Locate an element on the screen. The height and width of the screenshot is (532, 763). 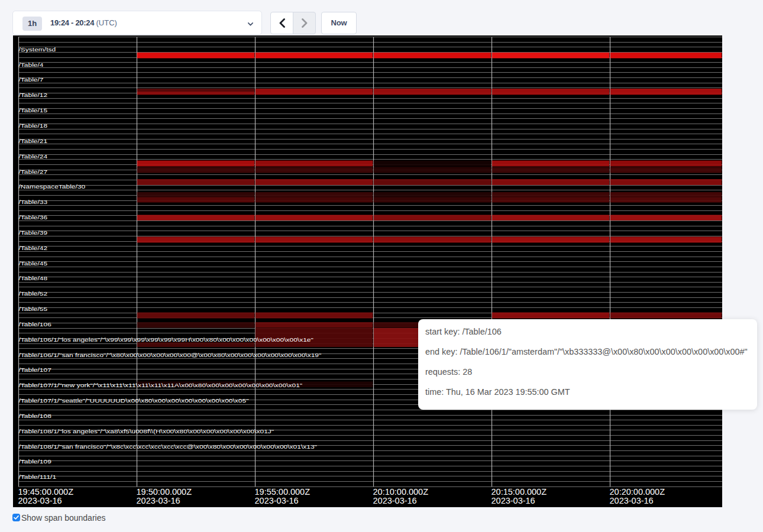
svg-text: /Table/36 is located at coordinates (33, 218).